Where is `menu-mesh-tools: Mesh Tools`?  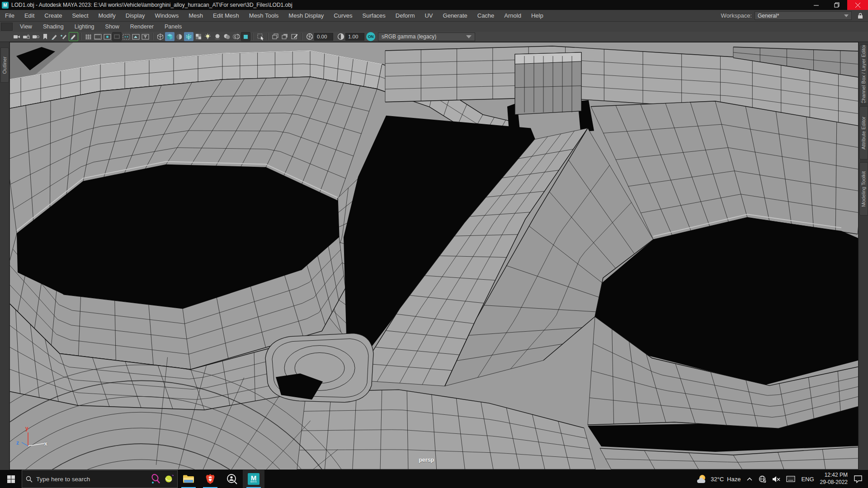
menu-mesh-tools: Mesh Tools is located at coordinates (264, 15).